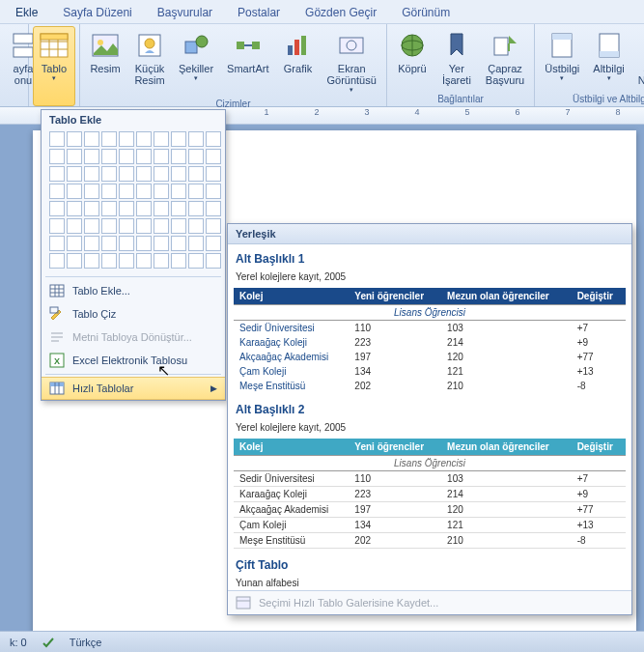 The height and width of the screenshot is (652, 644). I want to click on preview-table-2: KolejYeni öğrencilerMezun olan öğrencile…, so click(430, 494).